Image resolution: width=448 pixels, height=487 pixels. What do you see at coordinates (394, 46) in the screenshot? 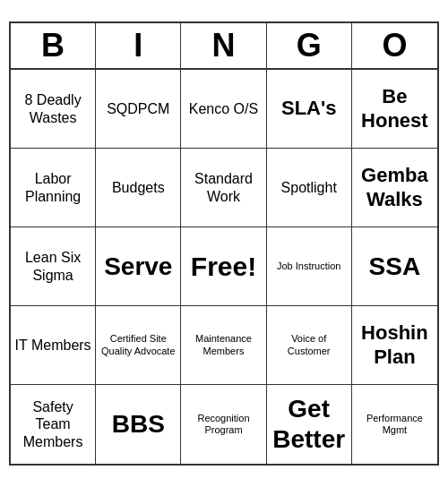
I see `header-letter-o: O` at bounding box center [394, 46].